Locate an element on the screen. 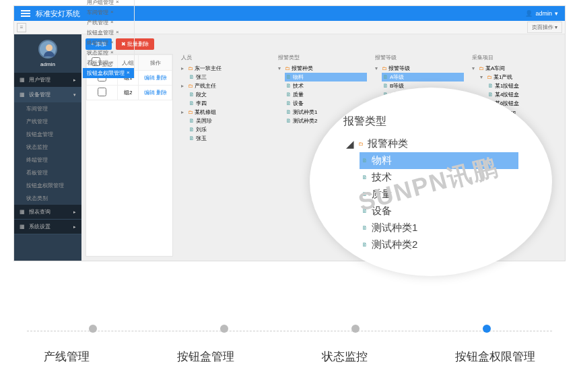  tree-leaf: 🗎某4按钮盒 is located at coordinates (524, 94).